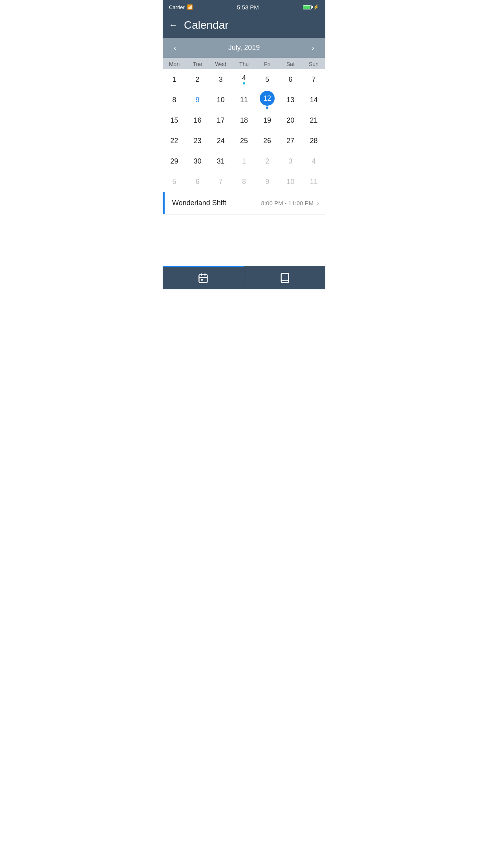 The width and height of the screenshot is (488, 868). Describe the element at coordinates (177, 7) in the screenshot. I see `carrier-label: Carrier` at that location.